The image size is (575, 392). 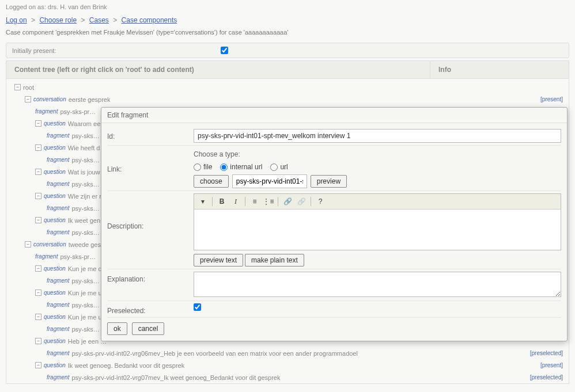 I want to click on radio-file-label: file, so click(x=207, y=167).